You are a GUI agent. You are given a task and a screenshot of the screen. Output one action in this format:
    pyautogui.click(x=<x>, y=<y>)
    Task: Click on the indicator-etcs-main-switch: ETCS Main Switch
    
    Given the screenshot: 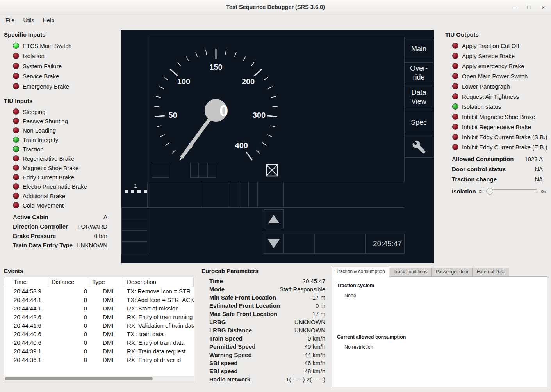 What is the action you would take?
    pyautogui.click(x=62, y=46)
    